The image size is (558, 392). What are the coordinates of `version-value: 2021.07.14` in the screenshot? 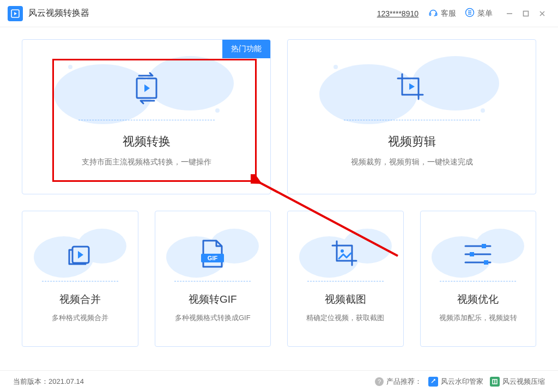 It's located at (66, 381).